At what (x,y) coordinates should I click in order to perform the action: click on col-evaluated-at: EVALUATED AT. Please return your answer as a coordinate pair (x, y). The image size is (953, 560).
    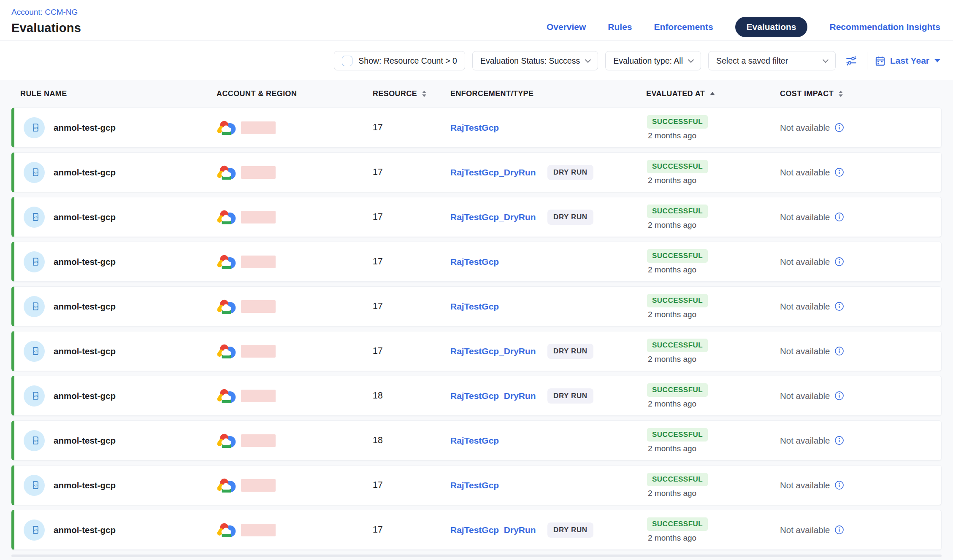
    Looking at the image, I should click on (713, 94).